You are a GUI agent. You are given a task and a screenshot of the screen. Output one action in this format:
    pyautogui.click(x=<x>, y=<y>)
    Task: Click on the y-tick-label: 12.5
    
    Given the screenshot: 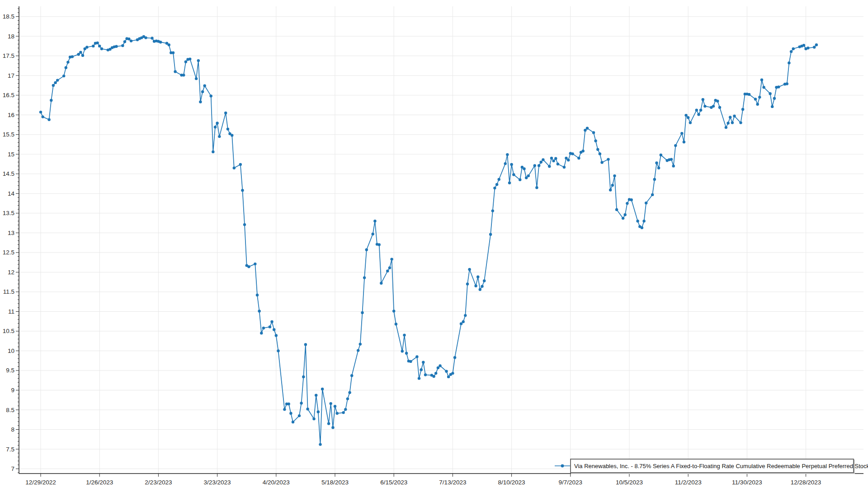 What is the action you would take?
    pyautogui.click(x=9, y=252)
    